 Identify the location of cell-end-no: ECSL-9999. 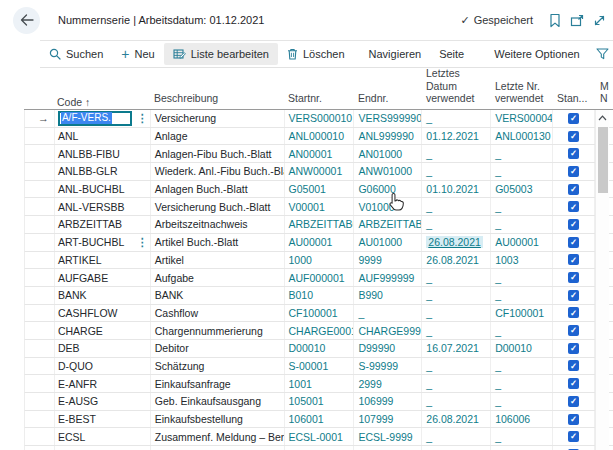
(388, 436).